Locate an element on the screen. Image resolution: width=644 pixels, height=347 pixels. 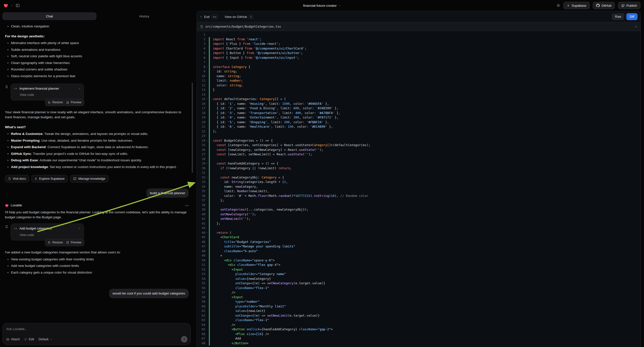
supabase-button: Supabase is located at coordinates (576, 6).